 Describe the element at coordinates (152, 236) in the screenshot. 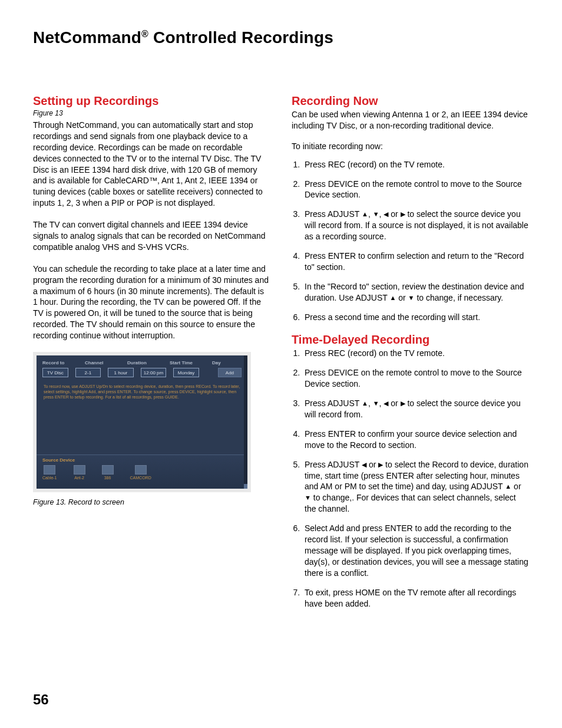

I see `setup-paragraph-2: The TV can convert digital channels and …` at that location.